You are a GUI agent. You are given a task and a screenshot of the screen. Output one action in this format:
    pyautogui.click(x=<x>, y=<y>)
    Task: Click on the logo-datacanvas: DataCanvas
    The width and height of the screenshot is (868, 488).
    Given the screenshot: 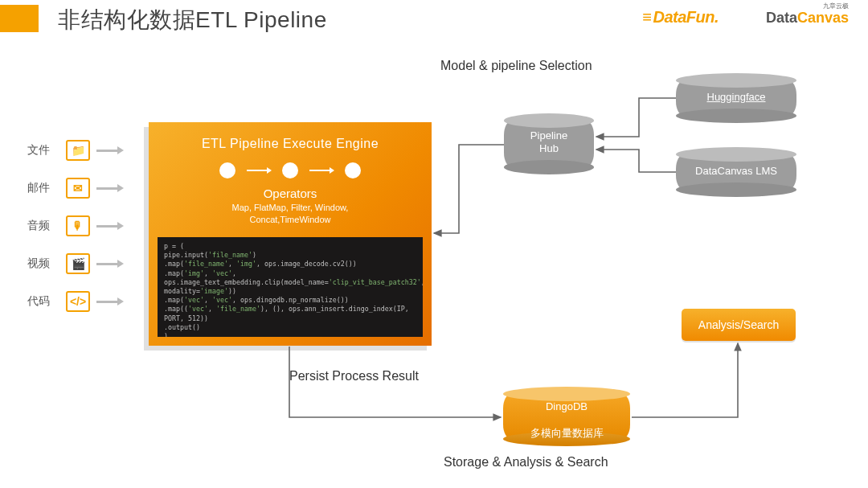 What is the action you would take?
    pyautogui.click(x=807, y=18)
    